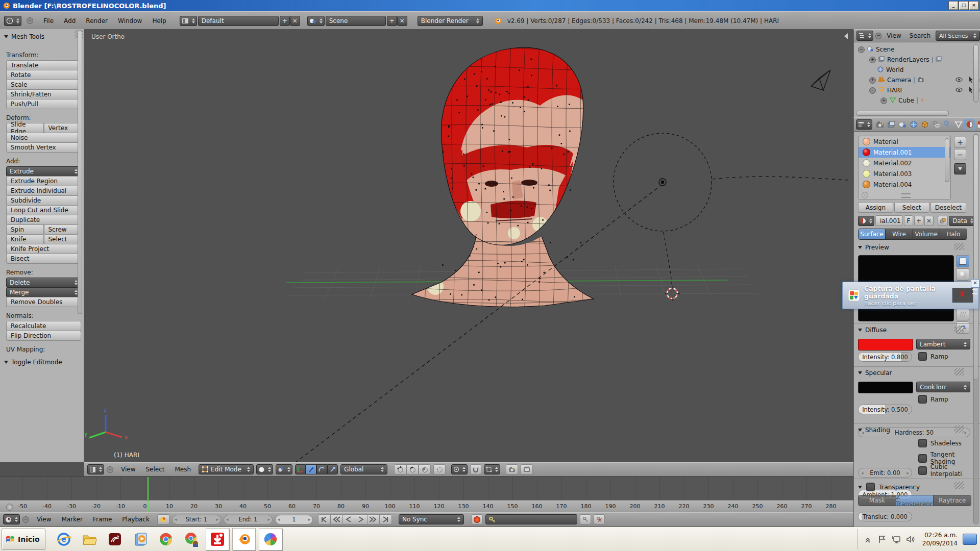 Image resolution: width=980 pixels, height=551 pixels. What do you see at coordinates (891, 124) in the screenshot?
I see `properties-tab-render-layers` at bounding box center [891, 124].